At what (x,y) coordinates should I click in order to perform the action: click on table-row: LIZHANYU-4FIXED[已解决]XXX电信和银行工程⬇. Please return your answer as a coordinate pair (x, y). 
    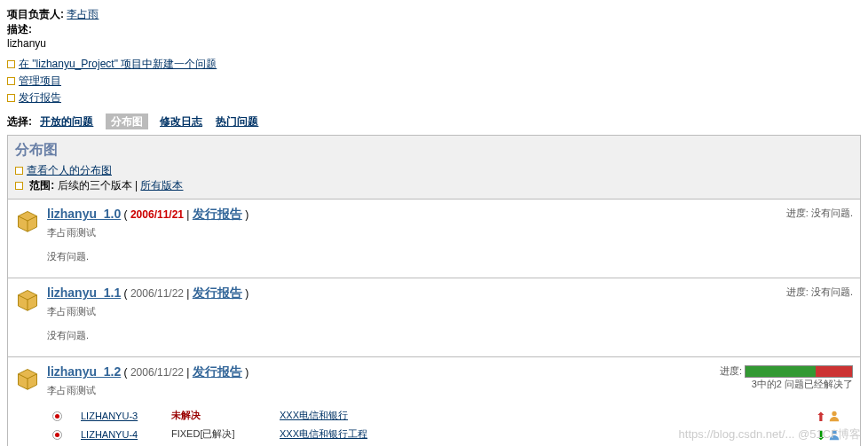
    Looking at the image, I should click on (446, 434).